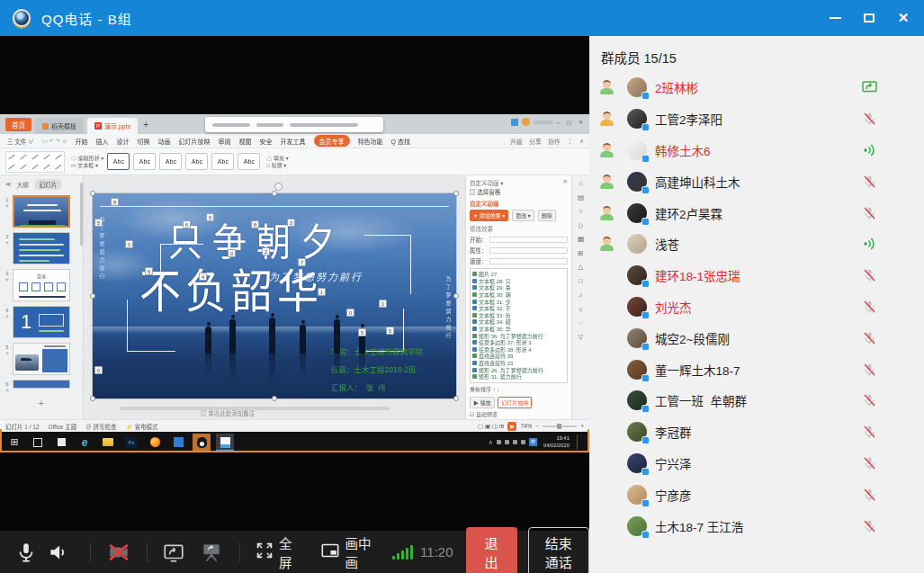 The height and width of the screenshot is (573, 924). Describe the element at coordinates (55, 141) in the screenshot. I see `wps-quickbar: ▭ ↶ ↷ ⊙` at that location.